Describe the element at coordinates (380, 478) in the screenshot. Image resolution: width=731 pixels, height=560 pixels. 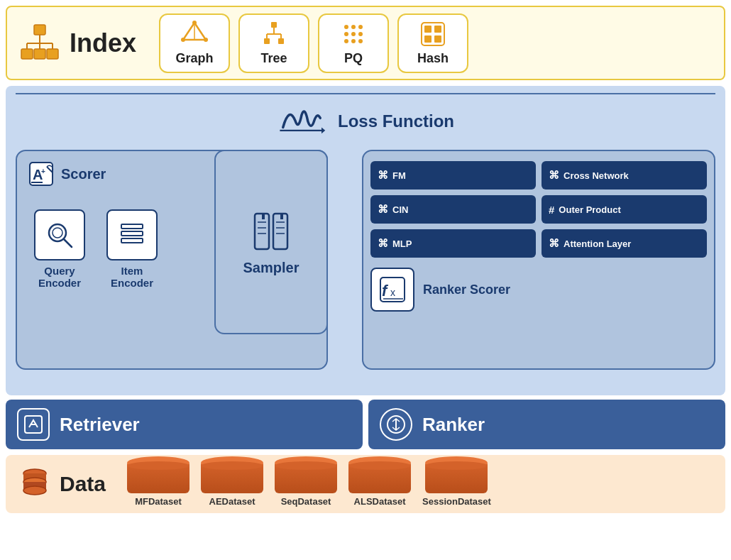
I see `als-cylinder` at that location.